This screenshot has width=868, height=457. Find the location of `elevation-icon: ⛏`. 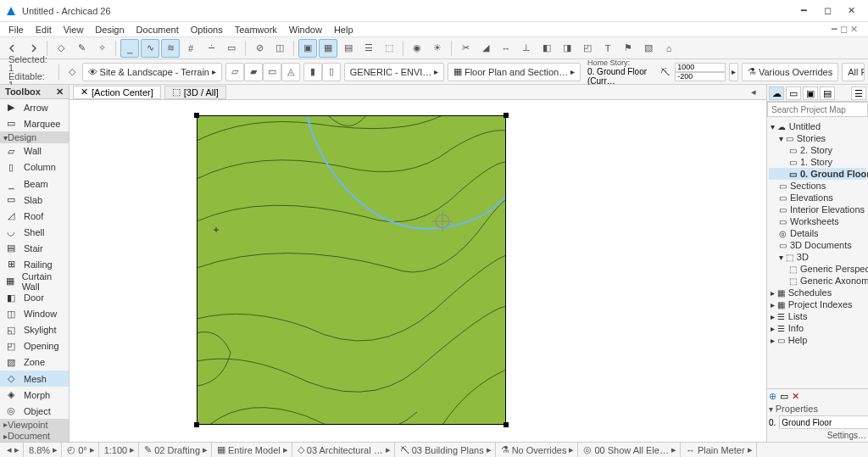

elevation-icon: ⛏ is located at coordinates (665, 72).